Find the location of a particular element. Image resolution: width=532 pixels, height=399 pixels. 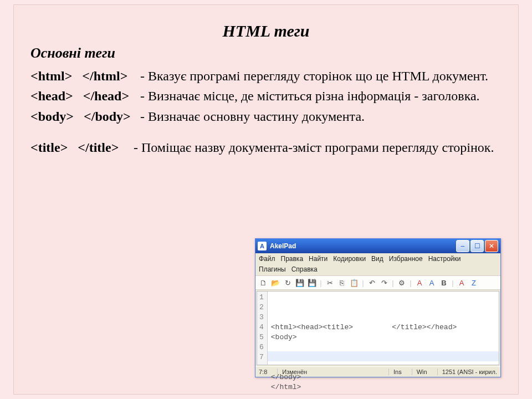

tag-open: <html> is located at coordinates (51, 76).